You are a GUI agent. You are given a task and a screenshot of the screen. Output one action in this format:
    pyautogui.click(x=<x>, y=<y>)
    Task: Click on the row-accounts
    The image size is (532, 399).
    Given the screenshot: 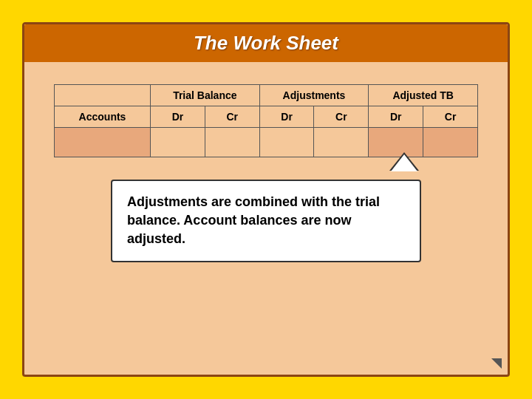 What is the action you would take?
    pyautogui.click(x=103, y=143)
    